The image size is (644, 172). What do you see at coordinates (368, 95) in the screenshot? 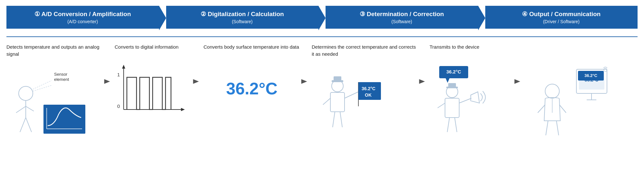
I see `svg-text: OK` at bounding box center [368, 95].